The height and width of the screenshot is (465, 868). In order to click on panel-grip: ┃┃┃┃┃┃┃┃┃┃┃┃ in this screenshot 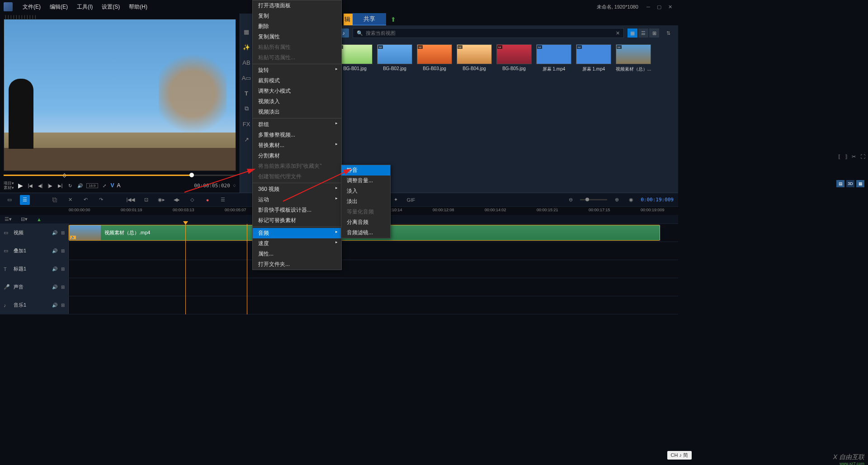, I will do `click(120, 17)`.